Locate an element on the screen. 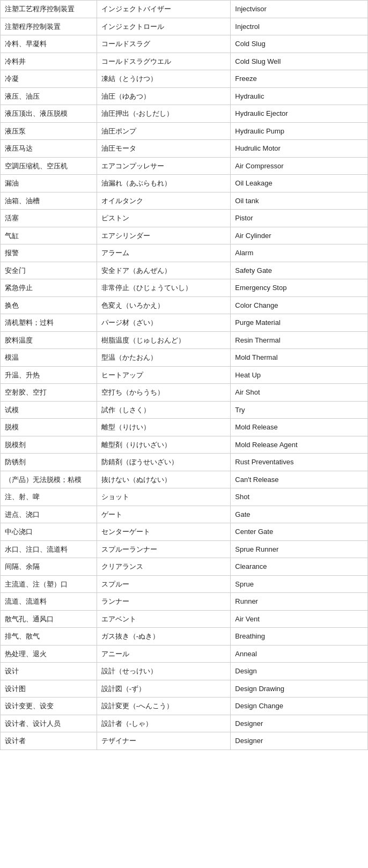 This screenshot has width=368, height=868. english-term: Emergency Stop is located at coordinates (299, 288).